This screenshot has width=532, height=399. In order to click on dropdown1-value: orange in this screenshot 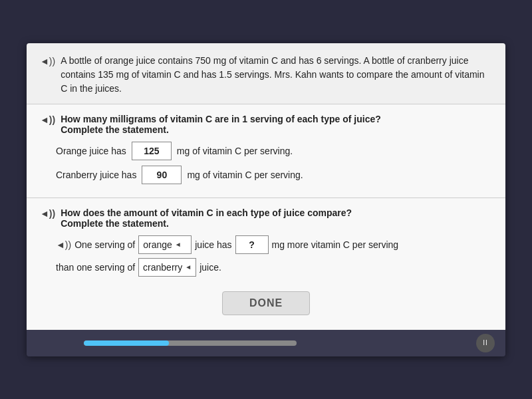, I will do `click(158, 245)`.